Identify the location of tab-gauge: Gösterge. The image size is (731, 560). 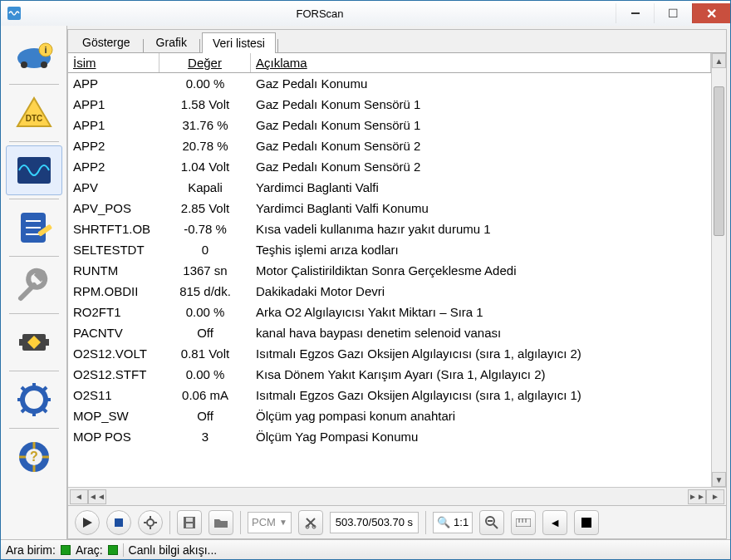
(106, 42).